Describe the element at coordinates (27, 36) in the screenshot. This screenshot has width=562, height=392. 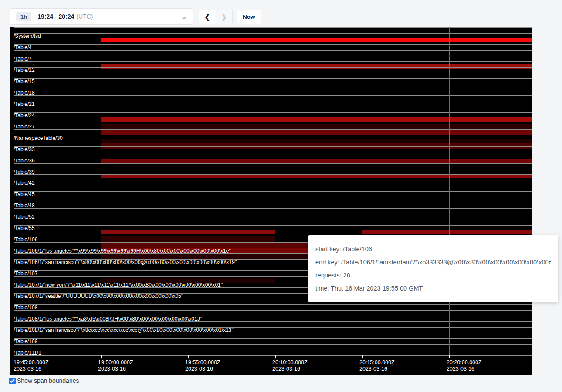
I see `row-label: /System/tsd` at that location.